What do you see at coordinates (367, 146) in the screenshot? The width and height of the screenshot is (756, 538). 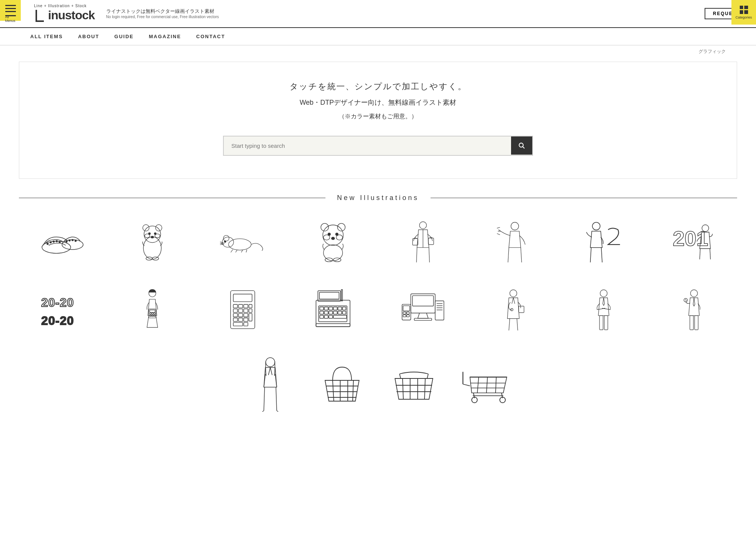 I see `search-input` at bounding box center [367, 146].